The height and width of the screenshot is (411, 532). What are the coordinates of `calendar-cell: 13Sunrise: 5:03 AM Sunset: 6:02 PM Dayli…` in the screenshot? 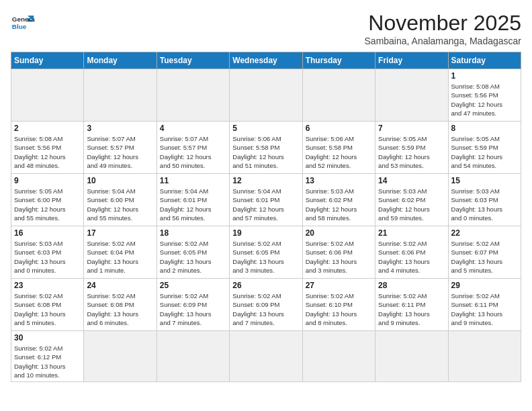 It's located at (339, 200).